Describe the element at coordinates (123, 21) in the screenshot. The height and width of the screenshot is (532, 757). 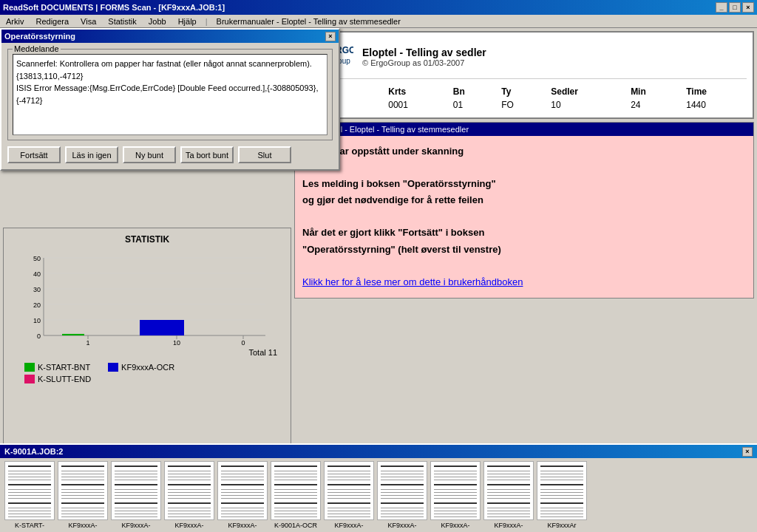
I see `menu-statistik: Statistik` at that location.